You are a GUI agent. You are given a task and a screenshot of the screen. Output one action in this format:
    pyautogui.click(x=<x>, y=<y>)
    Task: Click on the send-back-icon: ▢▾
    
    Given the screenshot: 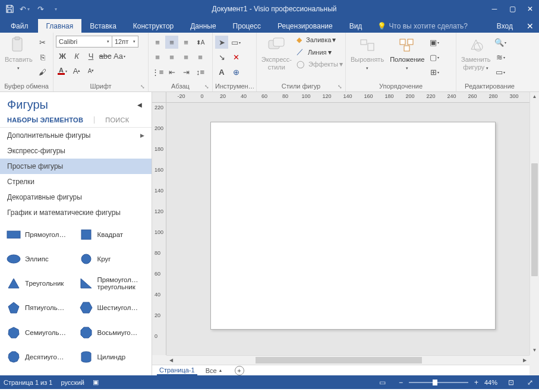 What is the action you would take?
    pyautogui.click(x=434, y=57)
    